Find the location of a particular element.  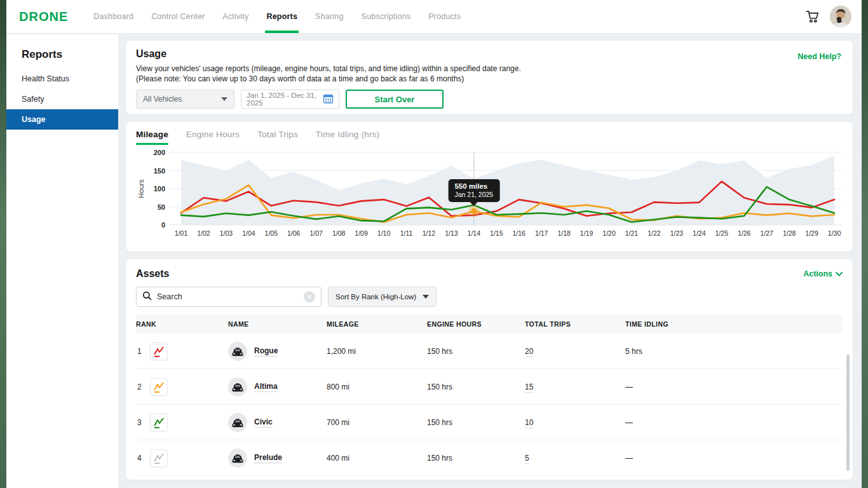

cart-icon is located at coordinates (813, 17).